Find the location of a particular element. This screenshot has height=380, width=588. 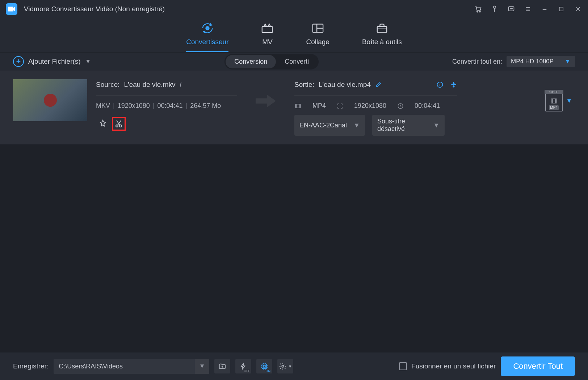

titlebar: Vidmore Convertisseur Vidéo (Non enregis… is located at coordinates (294, 9).